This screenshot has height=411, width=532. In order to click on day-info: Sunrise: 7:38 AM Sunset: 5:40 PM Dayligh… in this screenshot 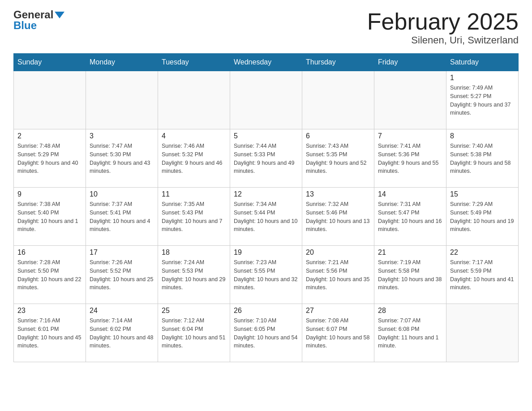, I will do `click(50, 217)`.